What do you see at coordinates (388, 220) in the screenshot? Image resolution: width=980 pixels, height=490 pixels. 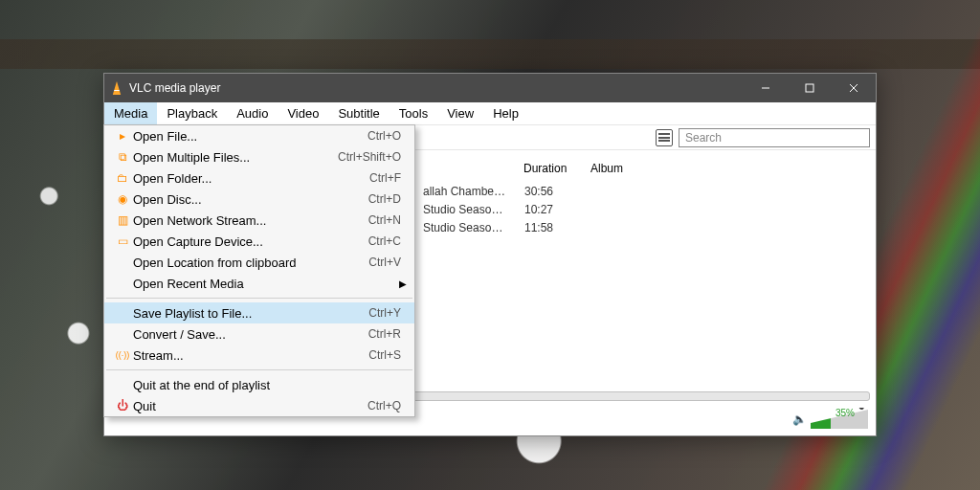 I see `menu-shortcut: Ctrl+N` at bounding box center [388, 220].